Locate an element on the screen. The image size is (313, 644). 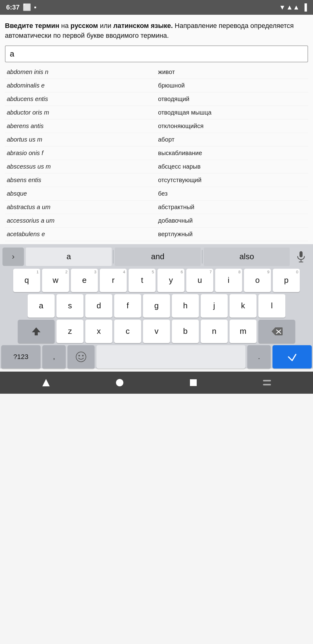
dict-row: abstractus a um абстрактный is located at coordinates (156, 207).